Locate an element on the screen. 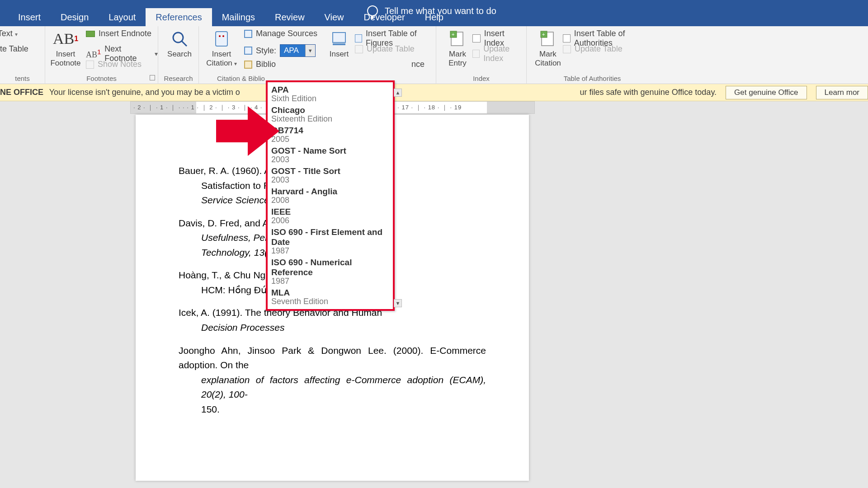  group-citations: InsertCitation▾ Manage Sources Style: AP… is located at coordinates (317, 55).